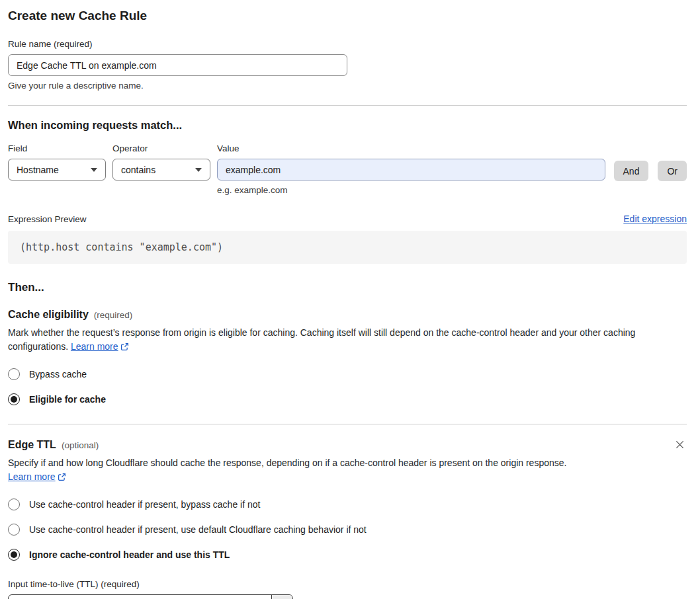  Describe the element at coordinates (287, 463) in the screenshot. I see `edge-ttl-description-text: Specify if and how long Cloudflare shoul…` at that location.